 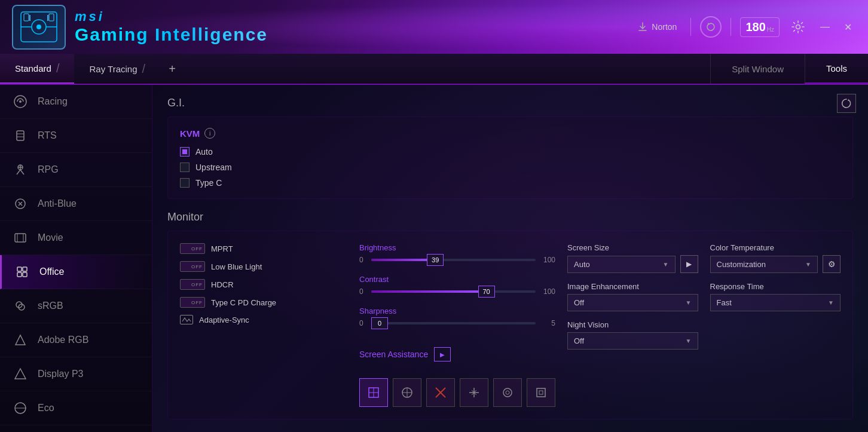 What do you see at coordinates (47, 136) in the screenshot?
I see `sidebar-label-rts: RTS` at bounding box center [47, 136].